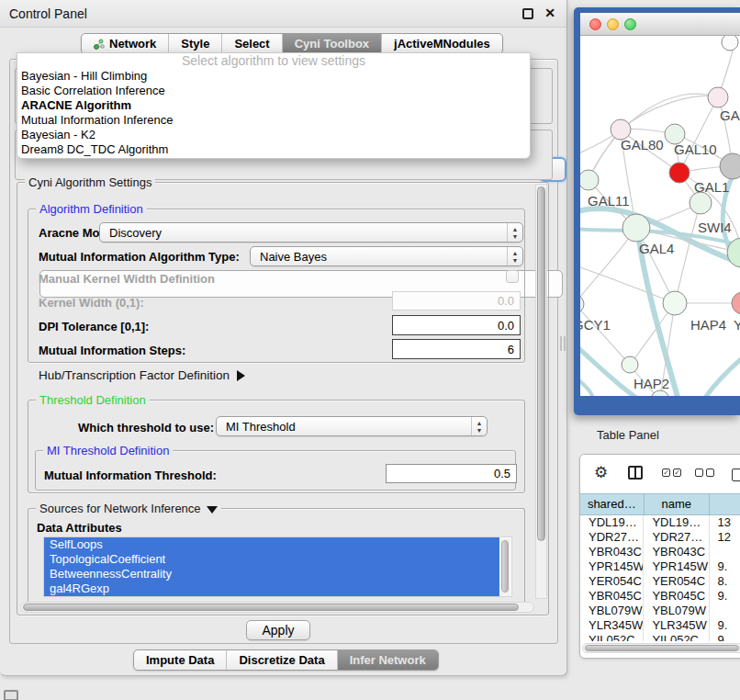 This screenshot has height=700, width=740. What do you see at coordinates (387, 660) in the screenshot?
I see `tab-infer-network: Infer Network` at bounding box center [387, 660].